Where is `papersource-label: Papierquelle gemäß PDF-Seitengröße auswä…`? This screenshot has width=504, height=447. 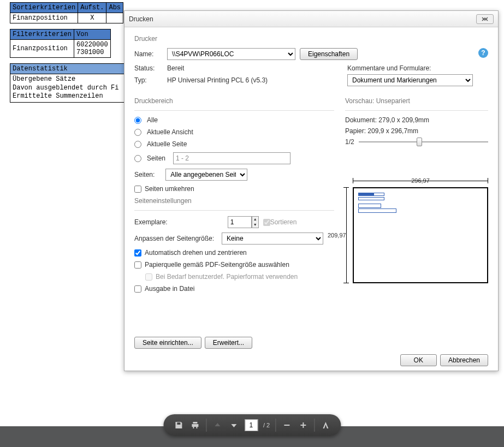 papersource-label: Papierquelle gemäß PDF-Seitengröße auswä… is located at coordinates (217, 265).